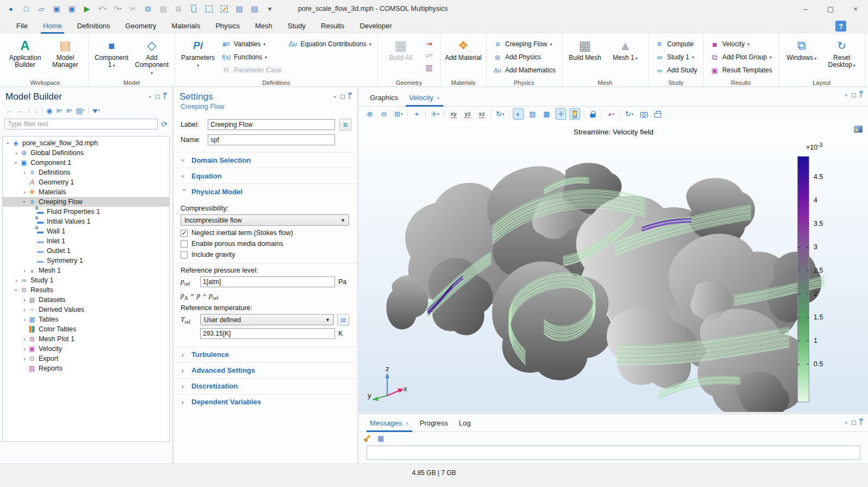 The image size is (868, 487). I want to click on component-1-button: ■Component 1 ▾, so click(111, 57).